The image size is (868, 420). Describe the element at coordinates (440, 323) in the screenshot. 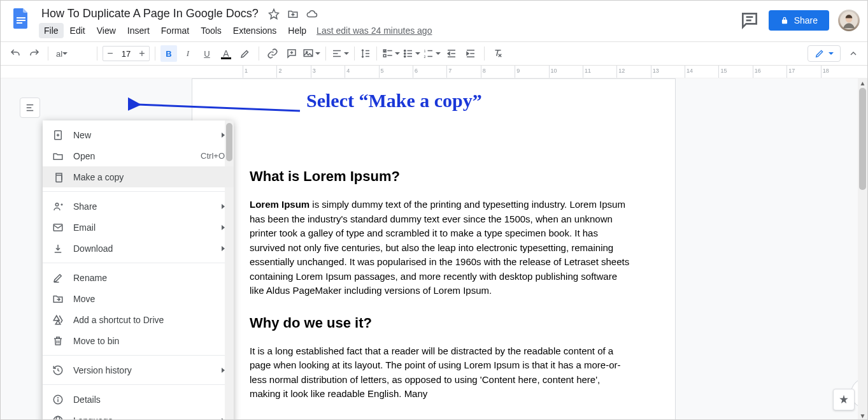

I see `heading-2: Why do we use it?` at that location.